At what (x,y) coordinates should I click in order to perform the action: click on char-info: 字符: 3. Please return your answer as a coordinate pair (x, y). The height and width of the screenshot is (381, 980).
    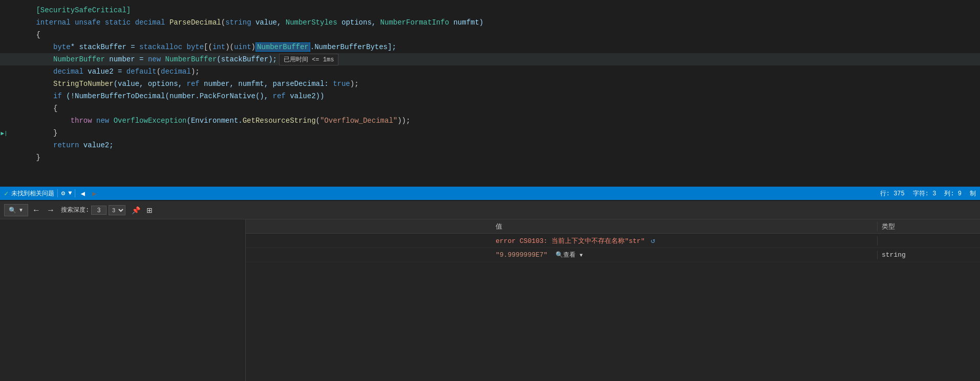
    Looking at the image, I should click on (925, 193).